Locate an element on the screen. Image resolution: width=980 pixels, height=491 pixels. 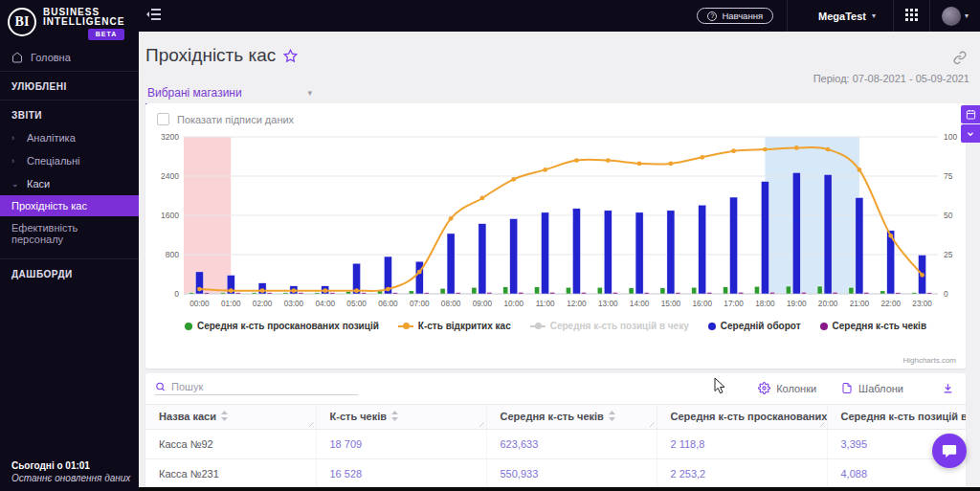
sidebar-item-home: Головна is located at coordinates (69, 57).